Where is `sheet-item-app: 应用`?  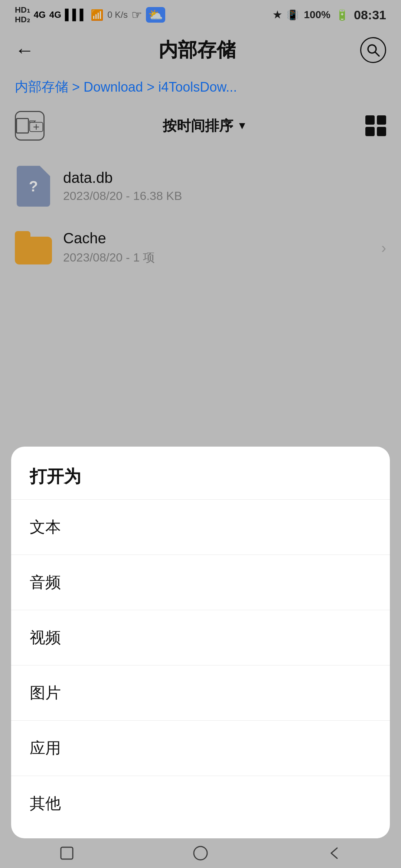 sheet-item-app: 应用 is located at coordinates (200, 748).